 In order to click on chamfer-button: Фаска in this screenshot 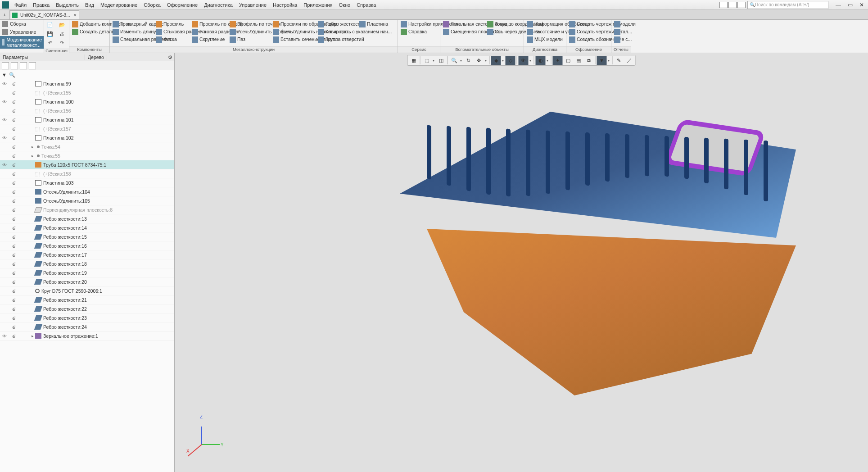, I will do `click(172, 40)`.